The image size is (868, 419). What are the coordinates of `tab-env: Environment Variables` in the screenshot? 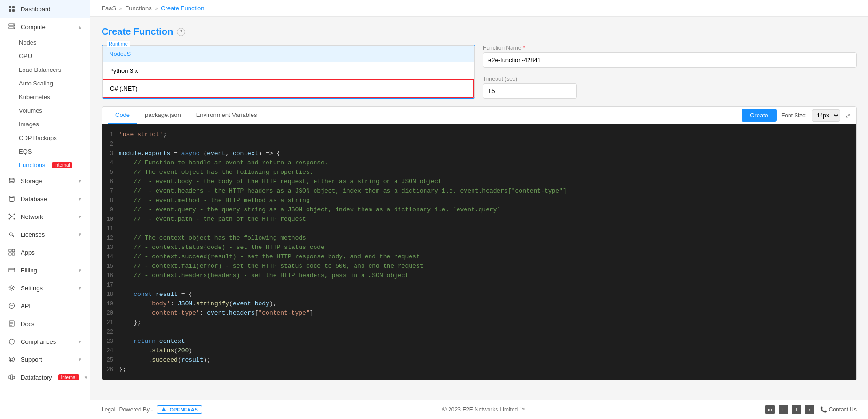 It's located at (227, 116).